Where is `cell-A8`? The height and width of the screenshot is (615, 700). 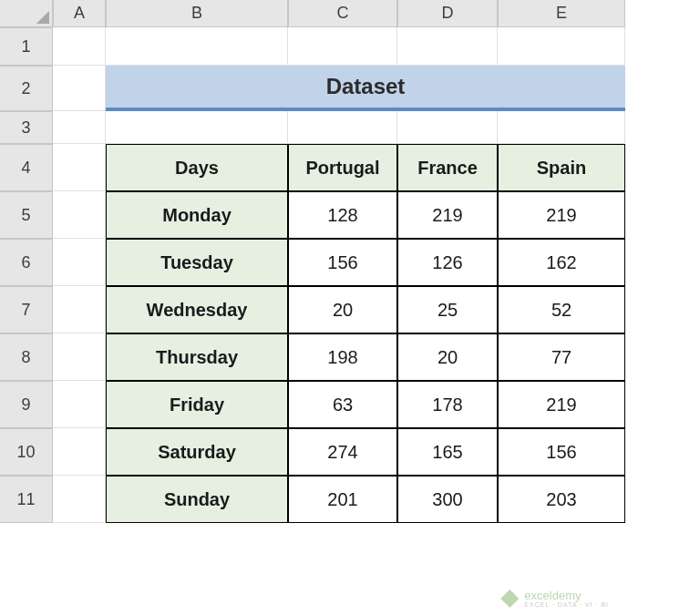 cell-A8 is located at coordinates (79, 357).